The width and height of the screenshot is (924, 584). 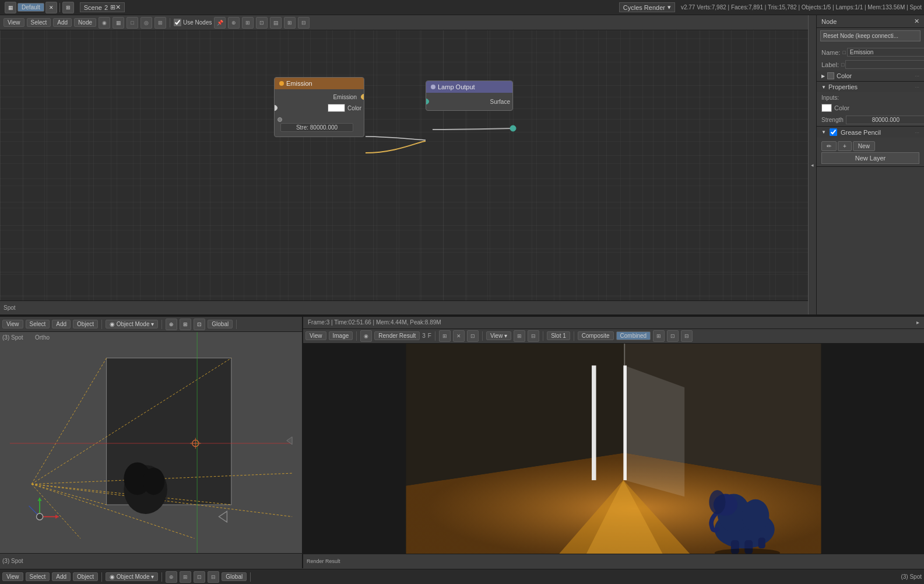 What do you see at coordinates (469, 102) in the screenshot?
I see `surface-row: Surface` at bounding box center [469, 102].